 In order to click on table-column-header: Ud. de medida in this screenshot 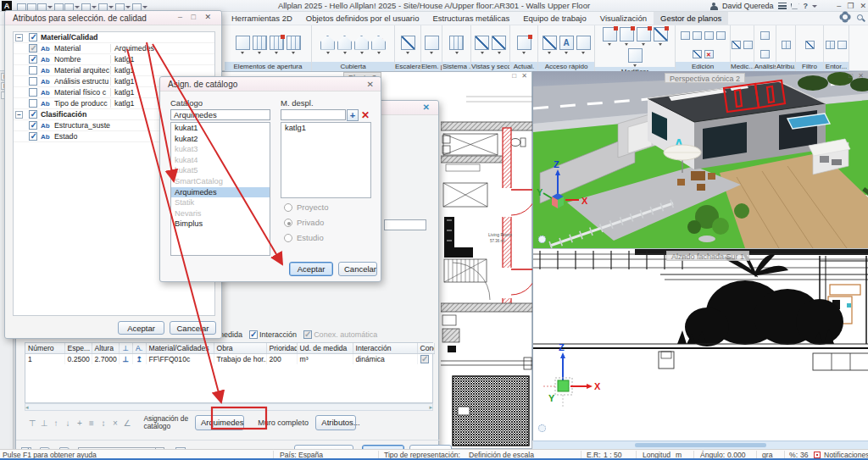, I will do `click(325, 349)`.